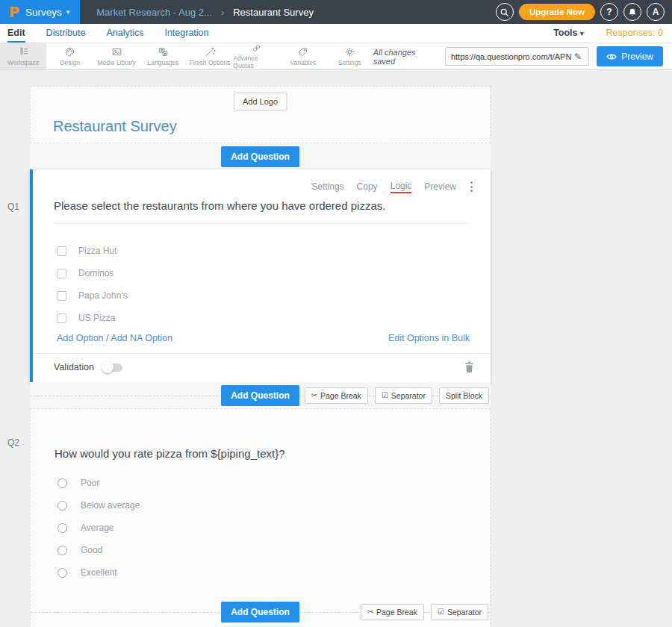  What do you see at coordinates (14, 12) in the screenshot?
I see `questionpro-logo: P` at bounding box center [14, 12].